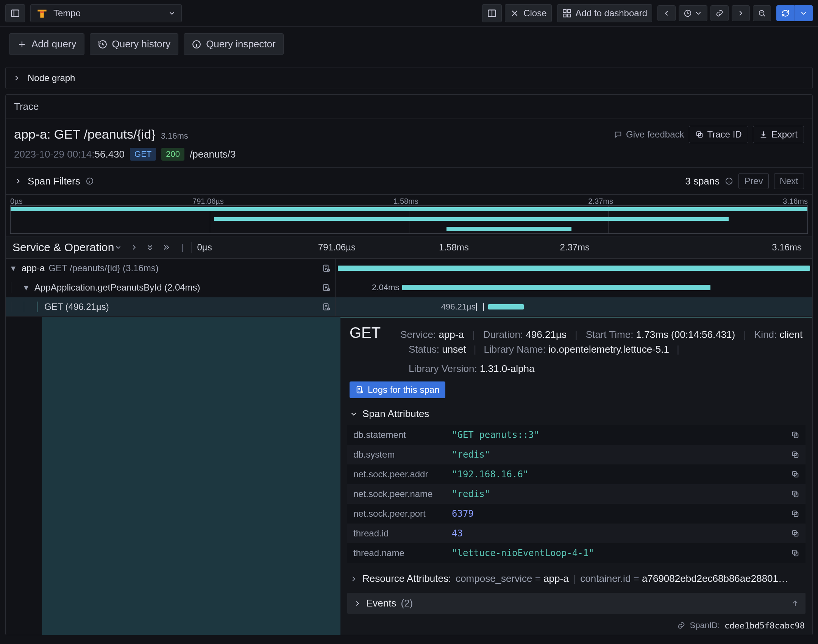 The width and height of the screenshot is (818, 644). Describe the element at coordinates (702, 181) in the screenshot. I see `span-count: 3 spans` at that location.